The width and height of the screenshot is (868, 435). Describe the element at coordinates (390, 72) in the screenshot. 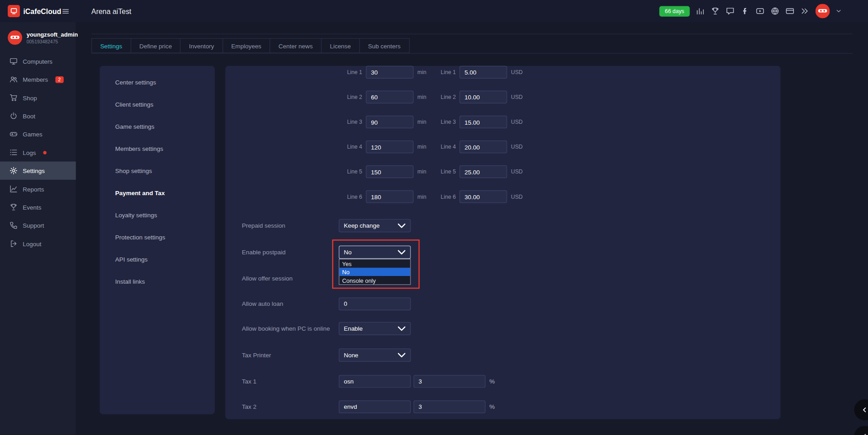

I see `line1-min-input` at that location.